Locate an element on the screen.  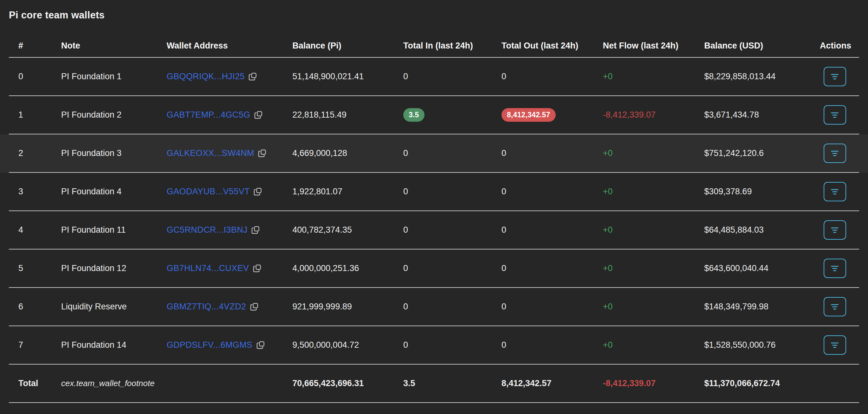
row-index: 4 is located at coordinates (30, 230).